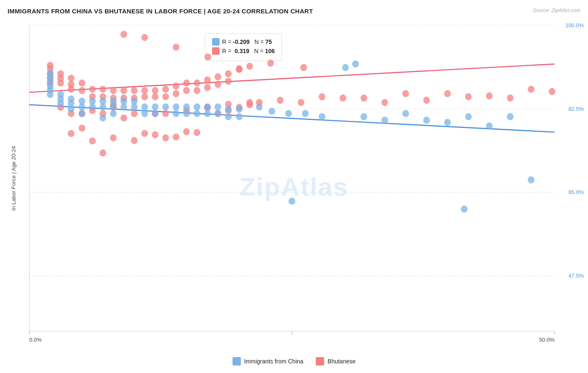 This screenshot has height=373, width=588. What do you see at coordinates (572, 178) in the screenshot?
I see `y-ticks-container: 100.0% 82.5% 65.0% 47.5%` at bounding box center [572, 178].